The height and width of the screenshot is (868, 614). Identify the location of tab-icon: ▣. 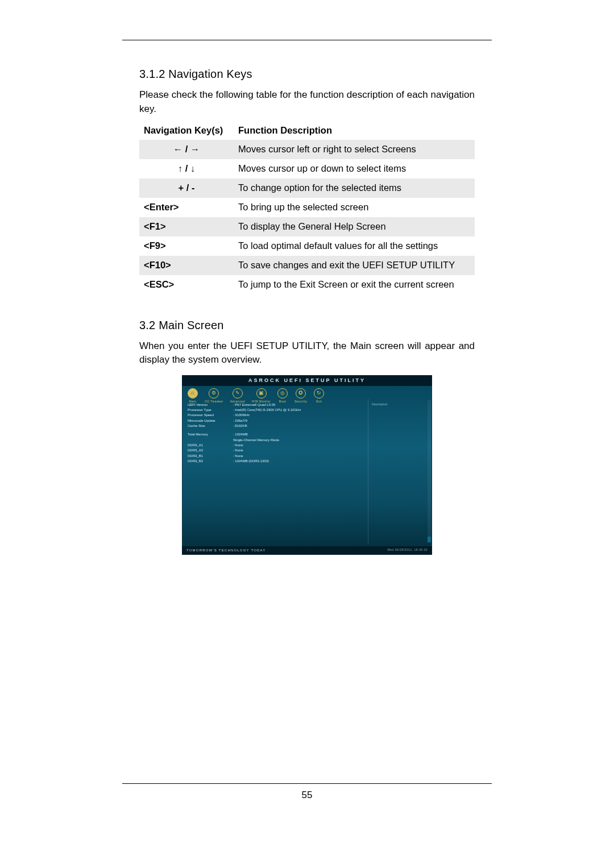
(262, 393).